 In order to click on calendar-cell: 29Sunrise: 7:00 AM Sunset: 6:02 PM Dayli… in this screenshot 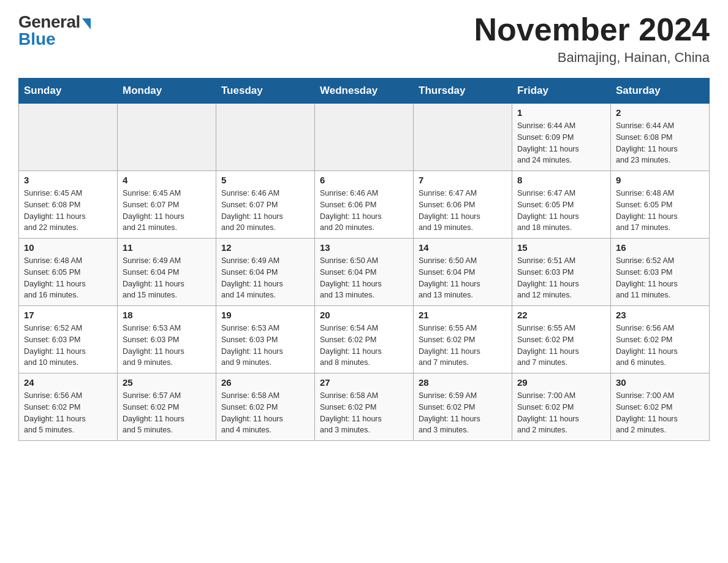, I will do `click(561, 407)`.